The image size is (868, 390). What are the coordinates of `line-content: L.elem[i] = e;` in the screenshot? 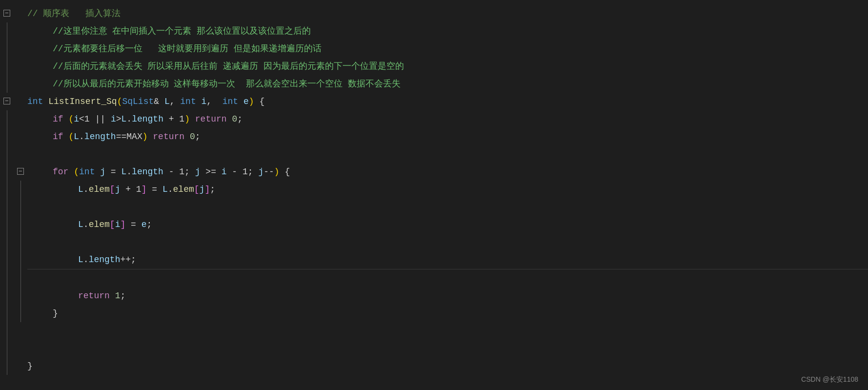 It's located at (448, 225).